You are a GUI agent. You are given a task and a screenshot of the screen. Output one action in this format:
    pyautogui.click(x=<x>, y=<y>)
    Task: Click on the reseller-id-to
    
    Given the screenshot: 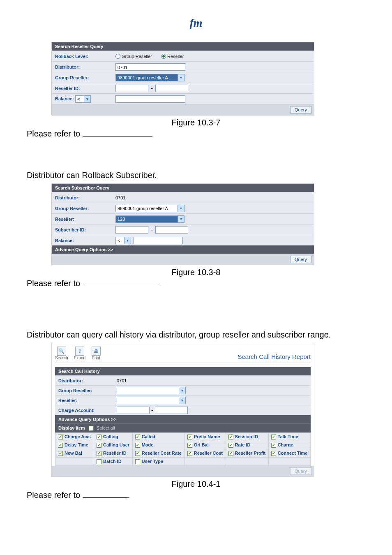 What is the action you would take?
    pyautogui.click(x=172, y=88)
    